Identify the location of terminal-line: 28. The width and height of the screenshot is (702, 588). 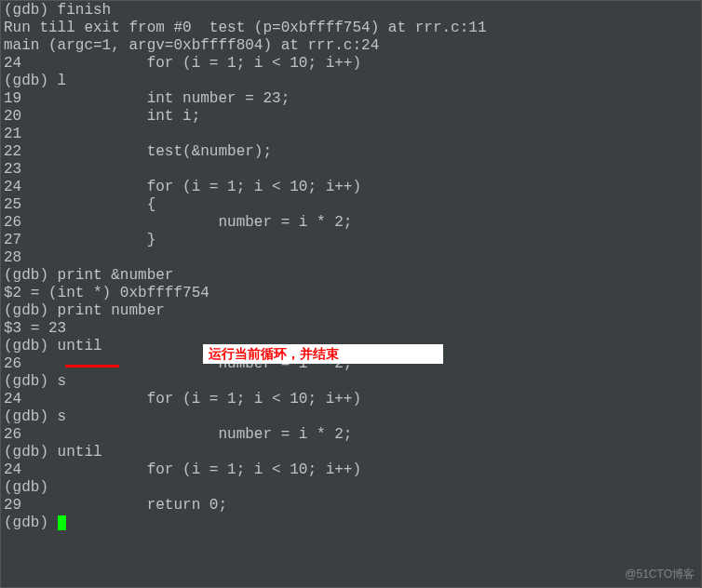
(351, 259).